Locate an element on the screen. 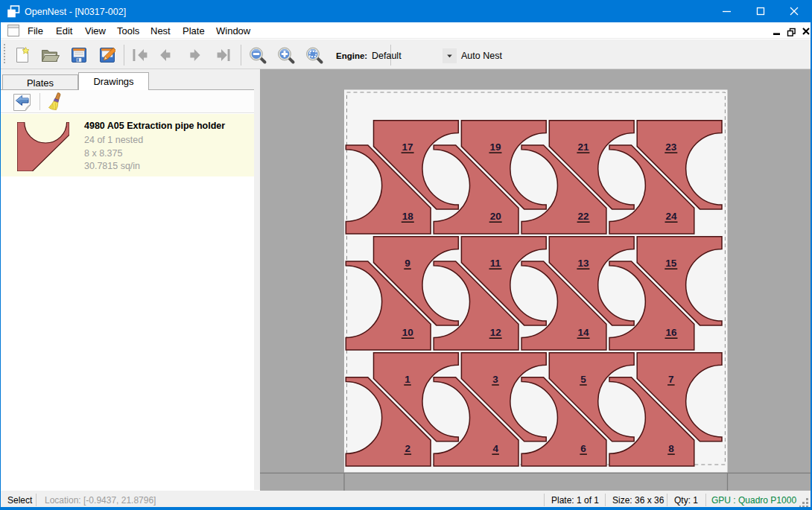  svg-text: 15 is located at coordinates (671, 264).